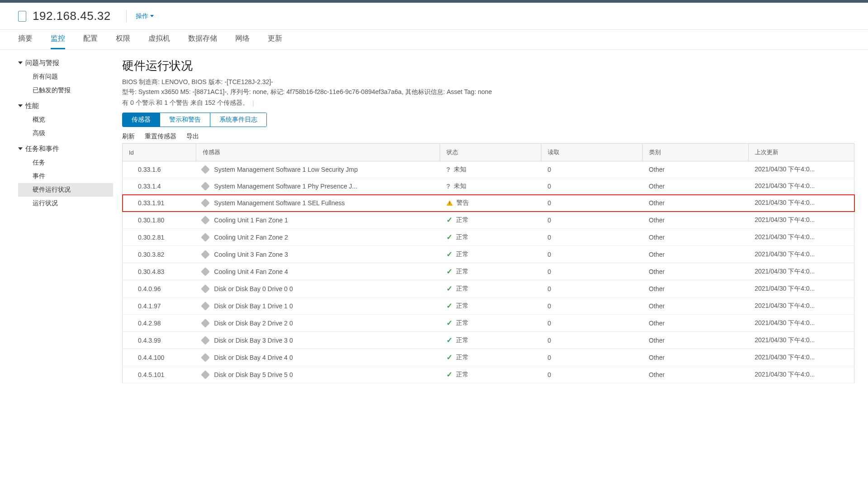 The image size is (868, 490). Describe the element at coordinates (123, 42) in the screenshot. I see `main-tab-3: 权限` at that location.